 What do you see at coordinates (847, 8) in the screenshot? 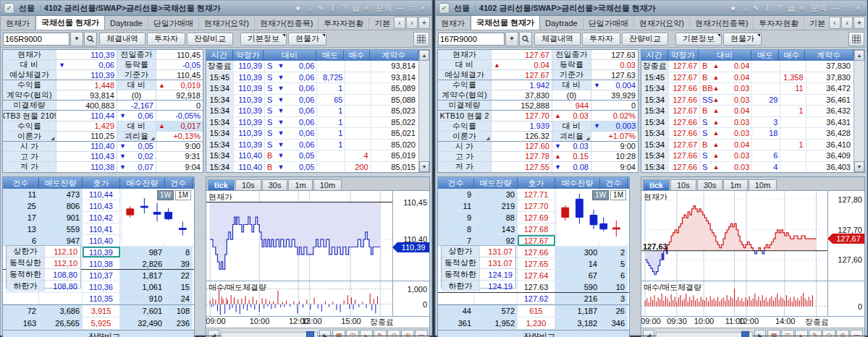
I see `maximize-icon: □` at bounding box center [847, 8].